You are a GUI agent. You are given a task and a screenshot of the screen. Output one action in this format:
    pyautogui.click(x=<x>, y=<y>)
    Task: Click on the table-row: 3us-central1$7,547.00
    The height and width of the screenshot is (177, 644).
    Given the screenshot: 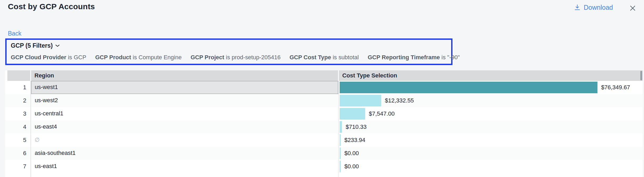 What is the action you would take?
    pyautogui.click(x=324, y=114)
    